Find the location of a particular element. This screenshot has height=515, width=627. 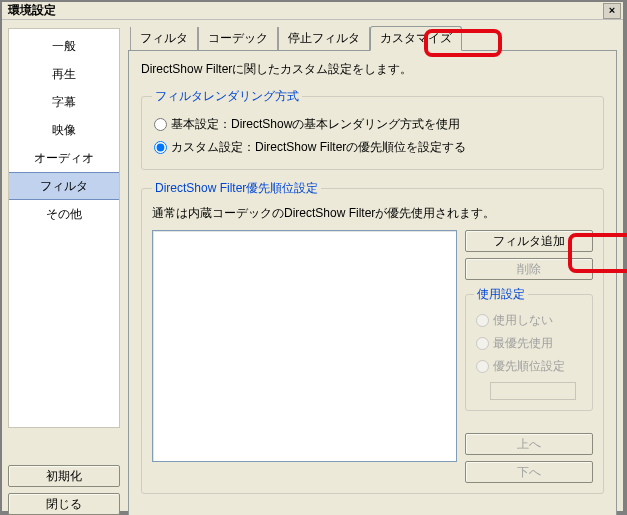

titlebar: 環境設定 × is located at coordinates (312, 11).